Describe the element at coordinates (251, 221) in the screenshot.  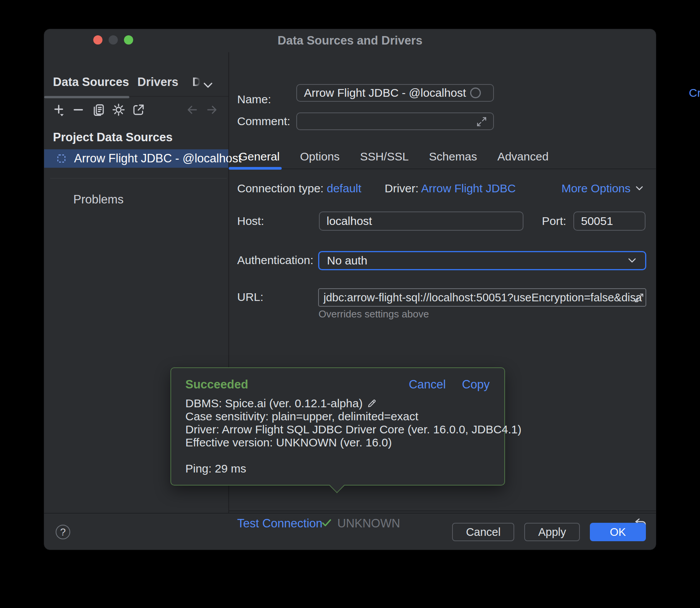
I see `host-label: Host:` at that location.